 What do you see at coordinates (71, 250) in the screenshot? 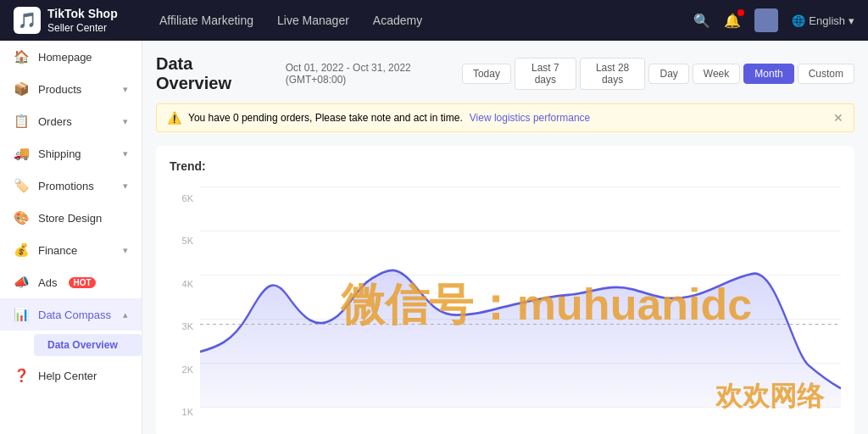
I see `sidebar-item-finance: 💰 Finance ▾` at bounding box center [71, 250].